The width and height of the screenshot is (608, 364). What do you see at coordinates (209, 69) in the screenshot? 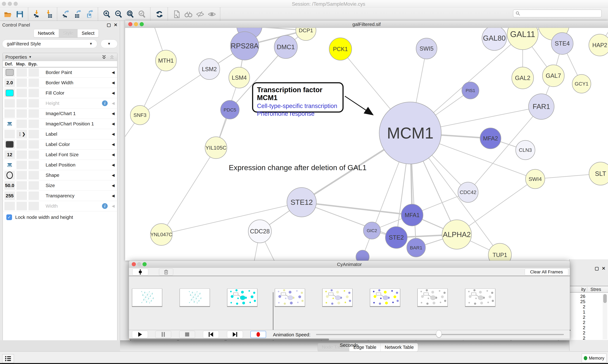
I see `network-node-LSM2: LSM2` at bounding box center [209, 69].